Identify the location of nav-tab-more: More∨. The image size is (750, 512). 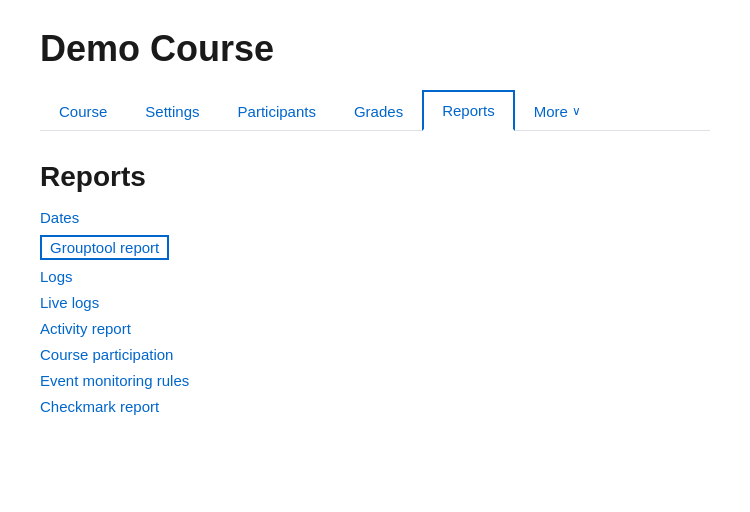
(558, 111).